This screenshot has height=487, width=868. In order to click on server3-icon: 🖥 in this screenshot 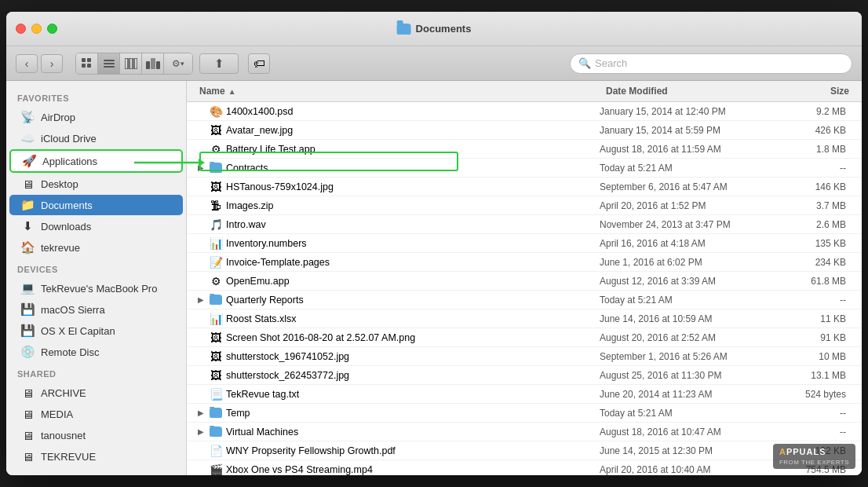, I will do `click(27, 435)`.